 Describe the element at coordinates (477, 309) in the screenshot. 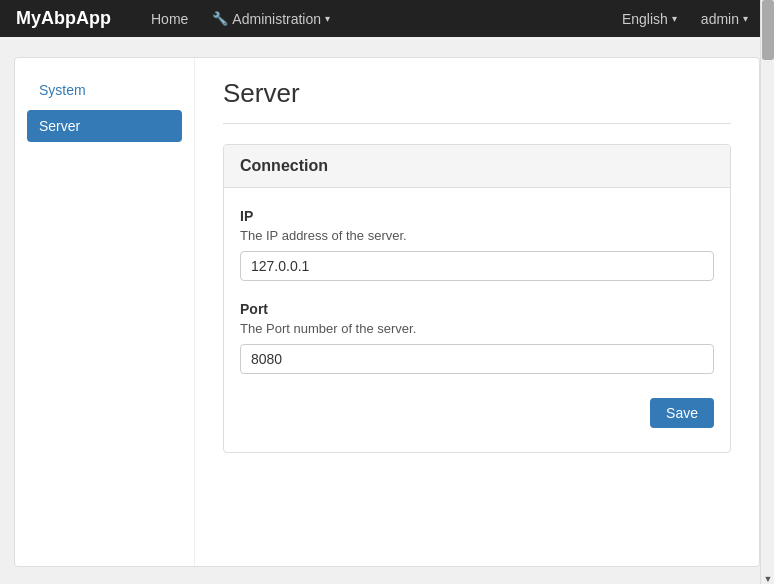

I see `port-label: Port` at that location.